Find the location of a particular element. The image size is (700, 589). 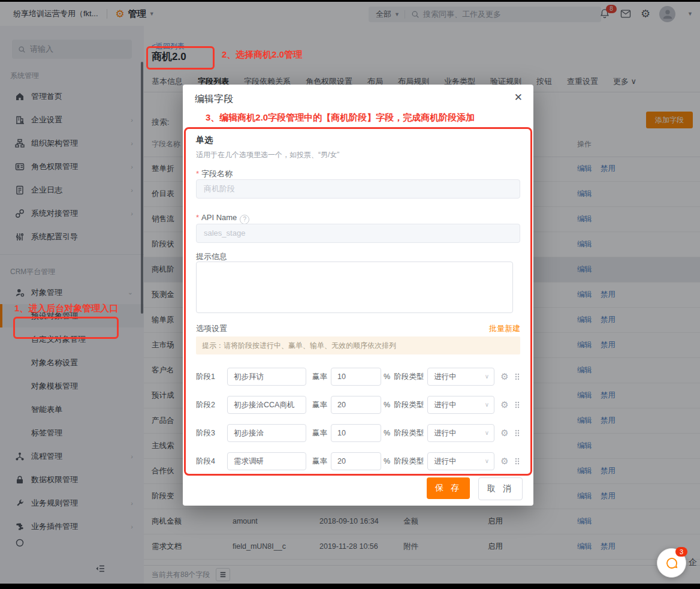

stage-label: 阶段4 is located at coordinates (212, 462).